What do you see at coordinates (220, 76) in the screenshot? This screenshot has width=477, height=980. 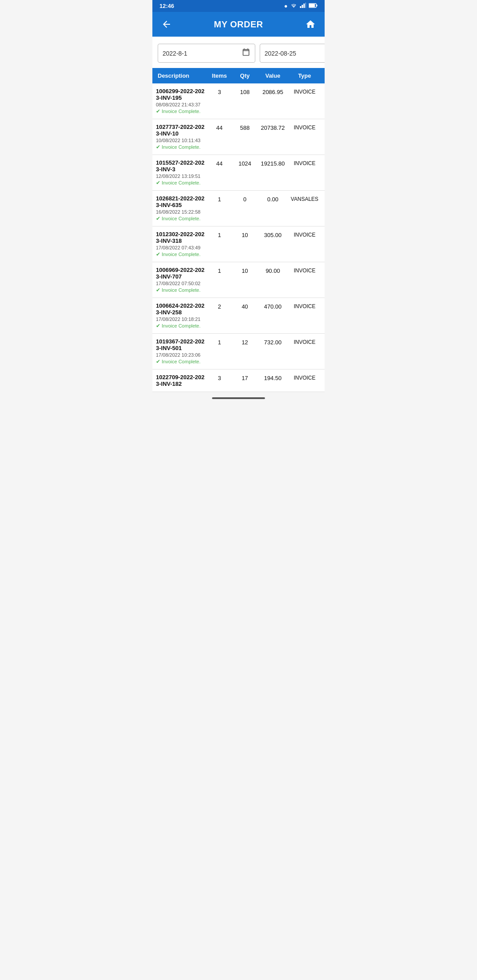 I see `header-items: Items` at bounding box center [220, 76].